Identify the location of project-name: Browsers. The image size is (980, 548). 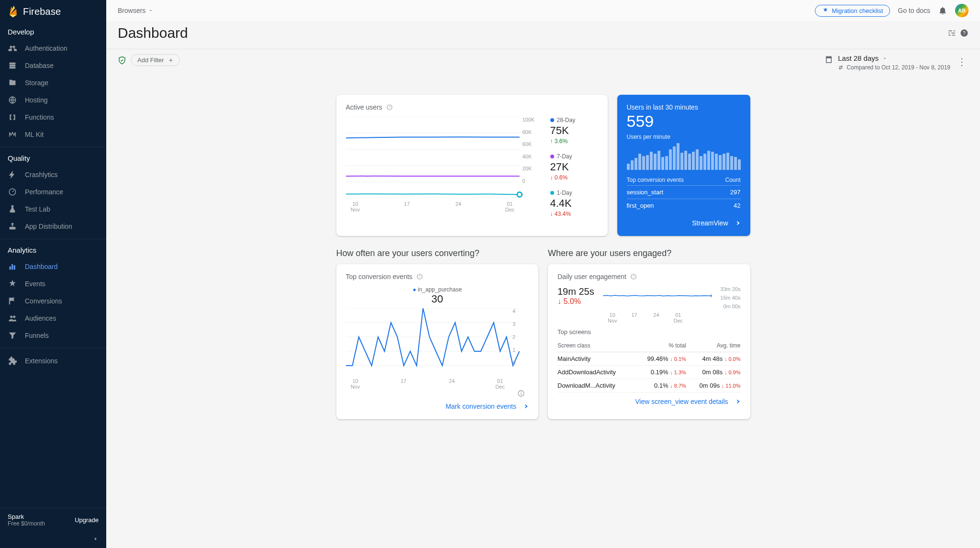
(132, 11).